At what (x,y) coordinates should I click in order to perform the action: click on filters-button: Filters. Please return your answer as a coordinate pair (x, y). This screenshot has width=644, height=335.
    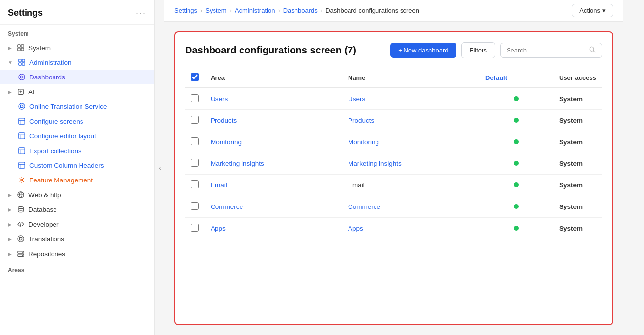
    Looking at the image, I should click on (478, 50).